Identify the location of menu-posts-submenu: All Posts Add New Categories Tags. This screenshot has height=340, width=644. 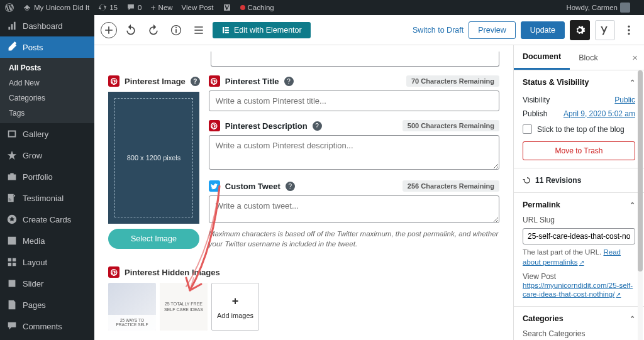
(47, 90).